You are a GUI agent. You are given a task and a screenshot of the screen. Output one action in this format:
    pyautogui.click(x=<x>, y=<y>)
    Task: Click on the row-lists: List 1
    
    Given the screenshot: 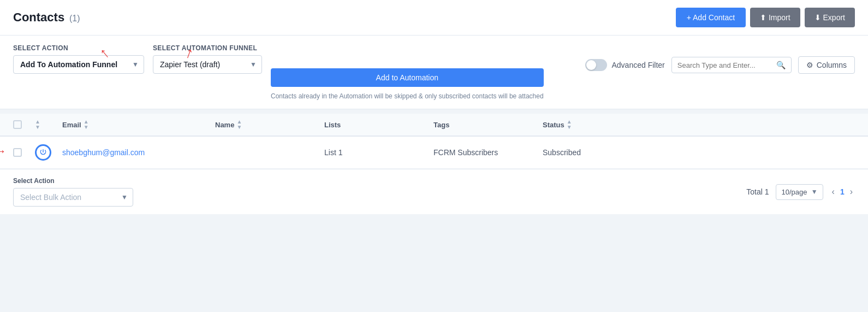 What is the action you would take?
    pyautogui.click(x=379, y=152)
    